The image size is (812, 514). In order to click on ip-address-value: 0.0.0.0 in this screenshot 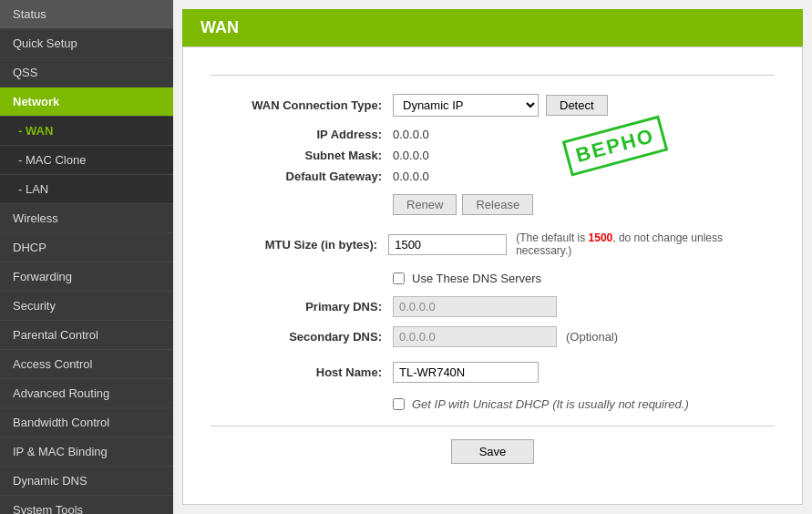, I will do `click(411, 135)`.